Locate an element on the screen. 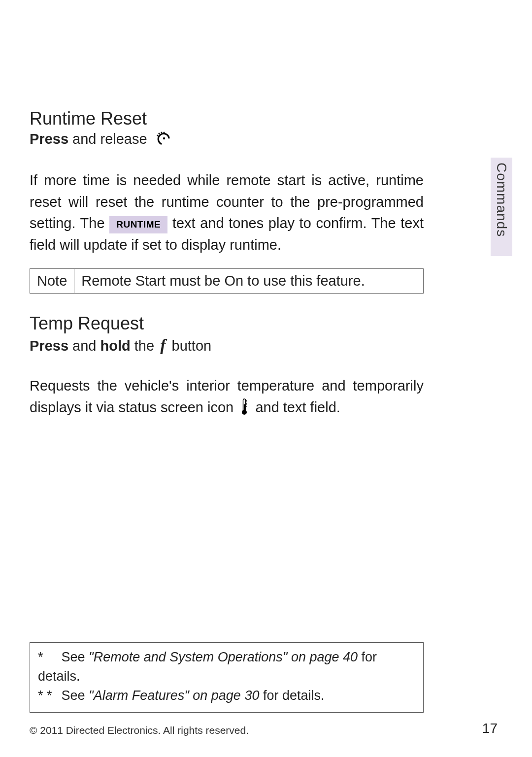 This screenshot has width=532, height=757. instr-rest2: the is located at coordinates (144, 346).